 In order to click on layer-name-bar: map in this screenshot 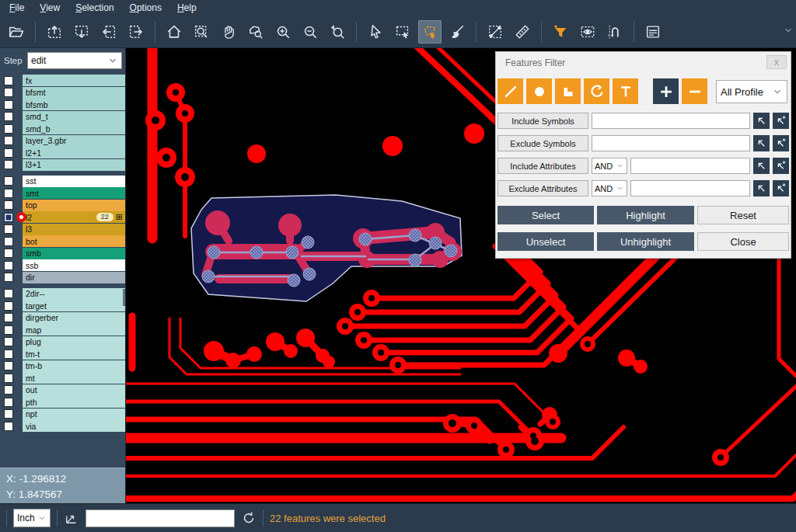, I will do `click(74, 329)`.